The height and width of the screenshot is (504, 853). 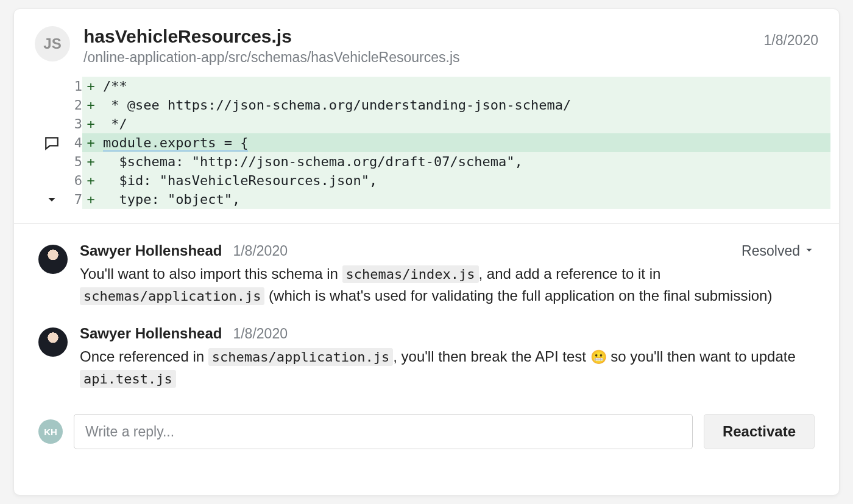 I want to click on comment: Sawyer Hollenshead1/8/2020ResolvedYou'll…, so click(x=426, y=275).